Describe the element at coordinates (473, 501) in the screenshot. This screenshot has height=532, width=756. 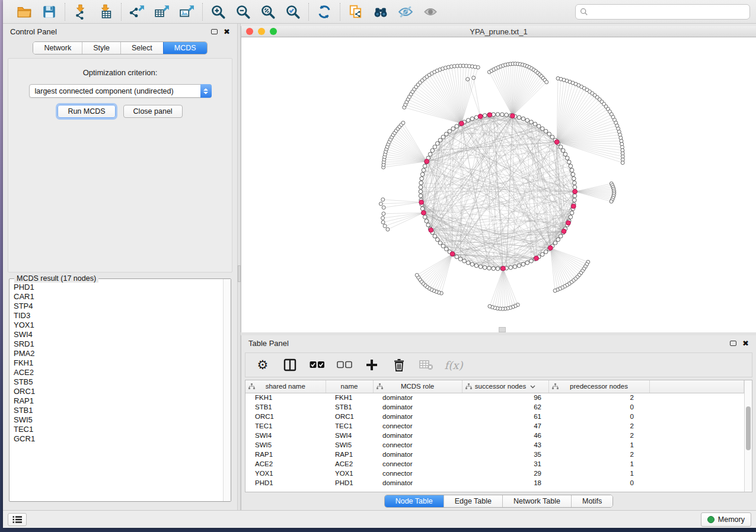
I see `tab-edge-table: Edge Table` at that location.